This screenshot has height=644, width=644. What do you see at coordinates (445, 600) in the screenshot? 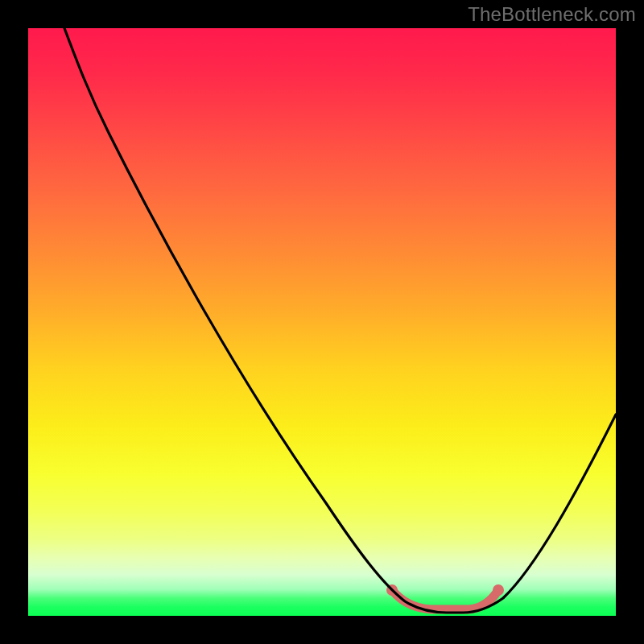
I see `optimal-range-highlight` at bounding box center [445, 600].